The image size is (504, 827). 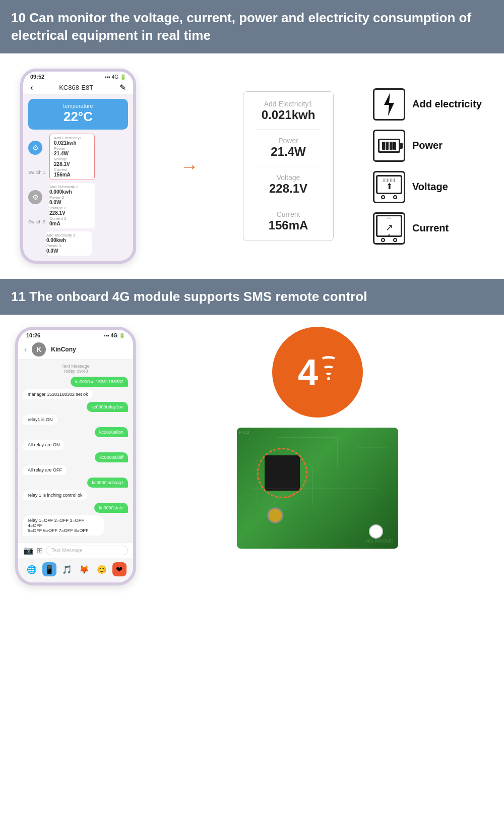 What do you see at coordinates (78, 88) in the screenshot?
I see `phone-navbar: ‹ KC868-E8T ✎` at bounding box center [78, 88].